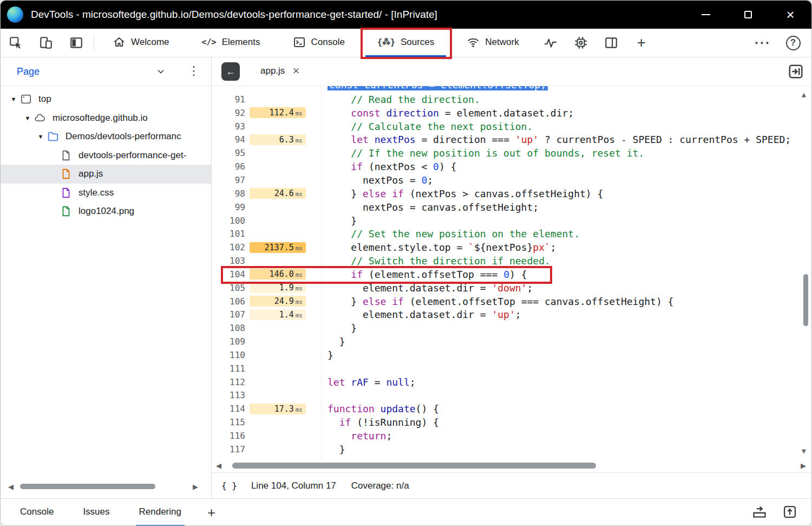 This screenshot has width=812, height=526. I want to click on sidebar-horizontal-scrollbar: ◀ ▶, so click(106, 486).